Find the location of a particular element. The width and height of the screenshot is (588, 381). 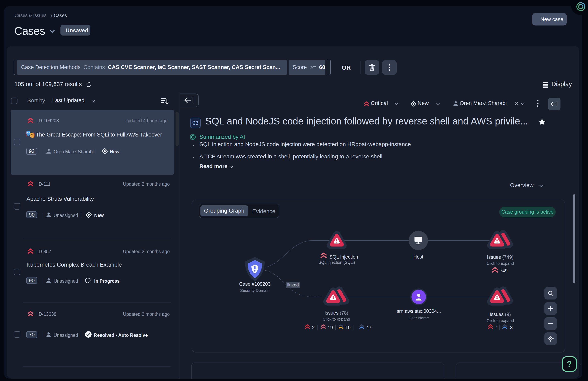

svg-text: Case #109203 is located at coordinates (255, 284).